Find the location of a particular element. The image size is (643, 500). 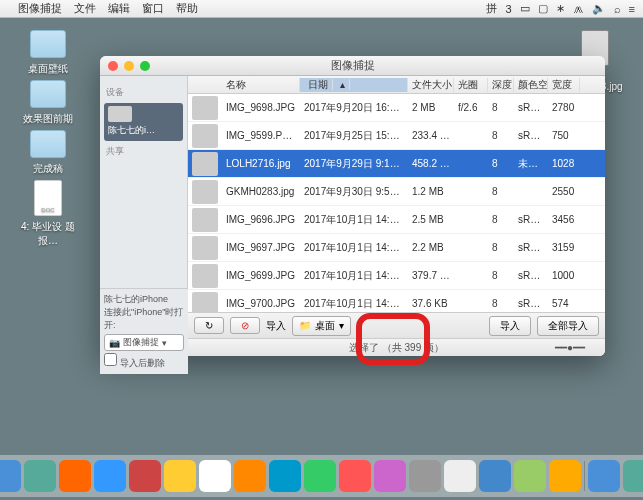

col-size: 文件大小 is located at coordinates (431, 85).